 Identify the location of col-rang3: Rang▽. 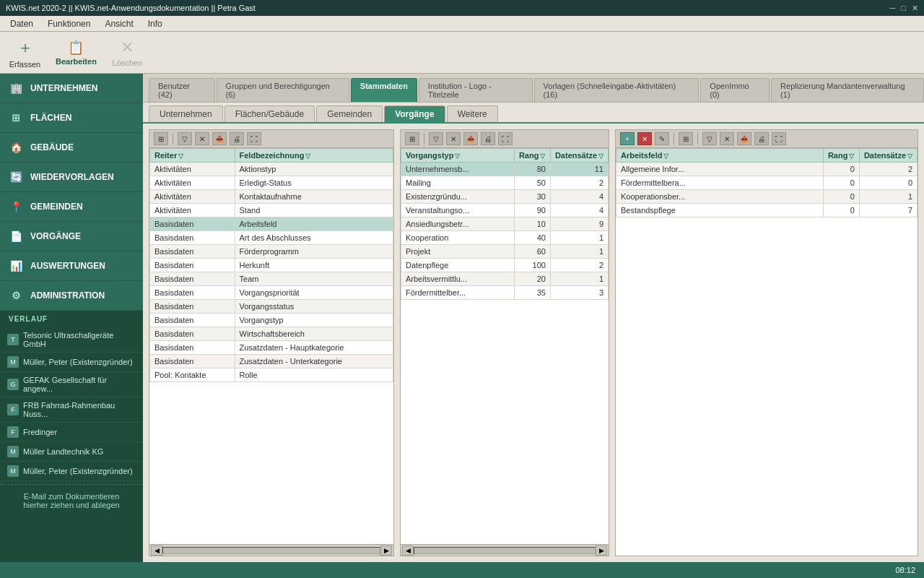
(841, 156).